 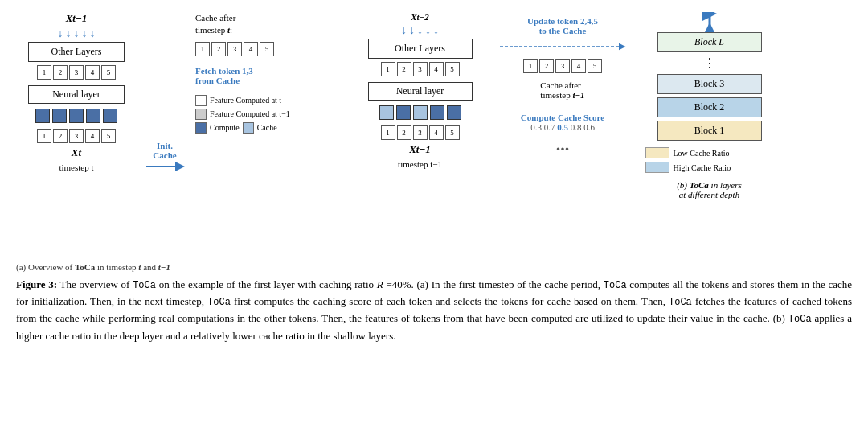 I want to click on cache-score-label: Compute Cache Score, so click(x=563, y=117).